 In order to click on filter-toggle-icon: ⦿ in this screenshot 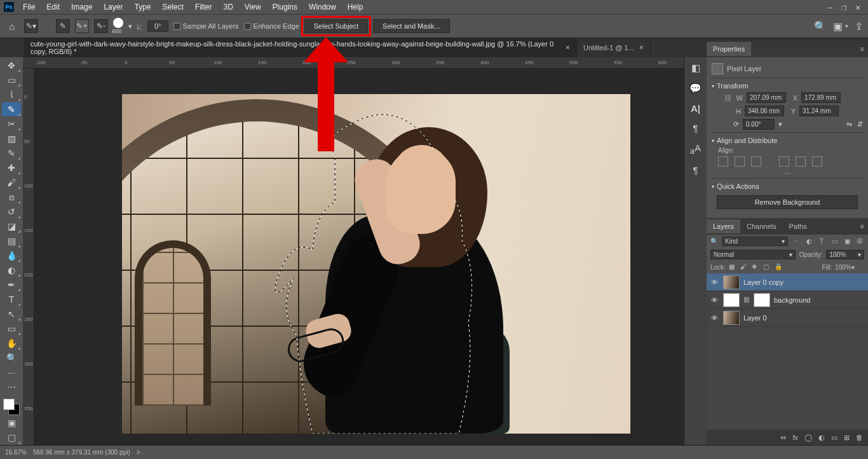, I will do `click(860, 242)`.